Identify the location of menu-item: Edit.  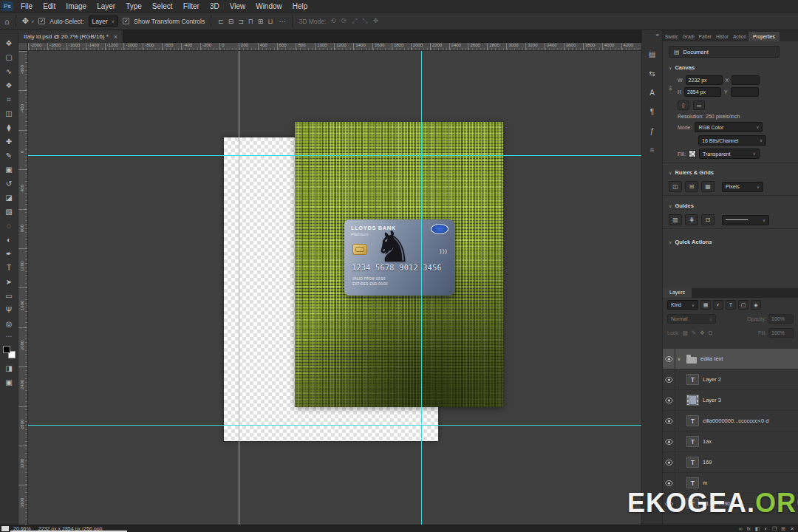
(49, 6).